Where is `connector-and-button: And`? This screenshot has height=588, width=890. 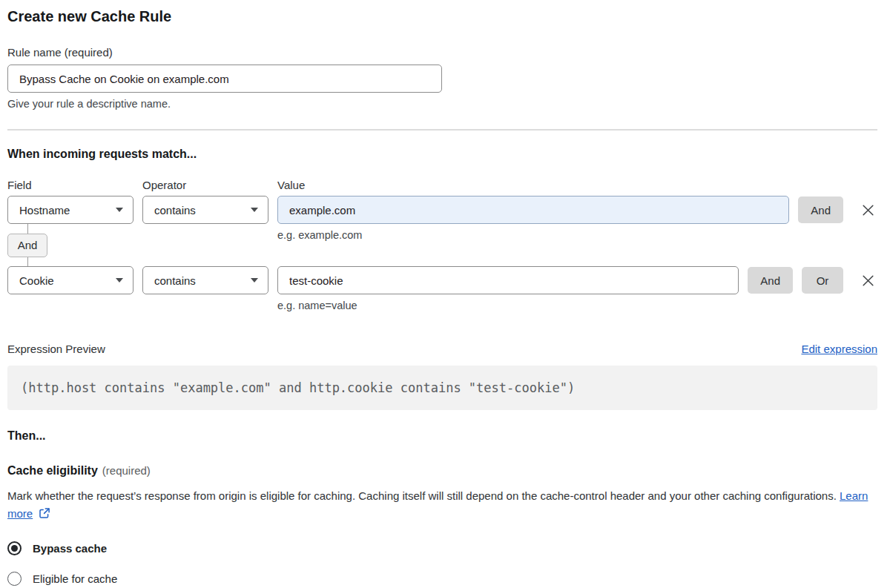
connector-and-button: And is located at coordinates (27, 245).